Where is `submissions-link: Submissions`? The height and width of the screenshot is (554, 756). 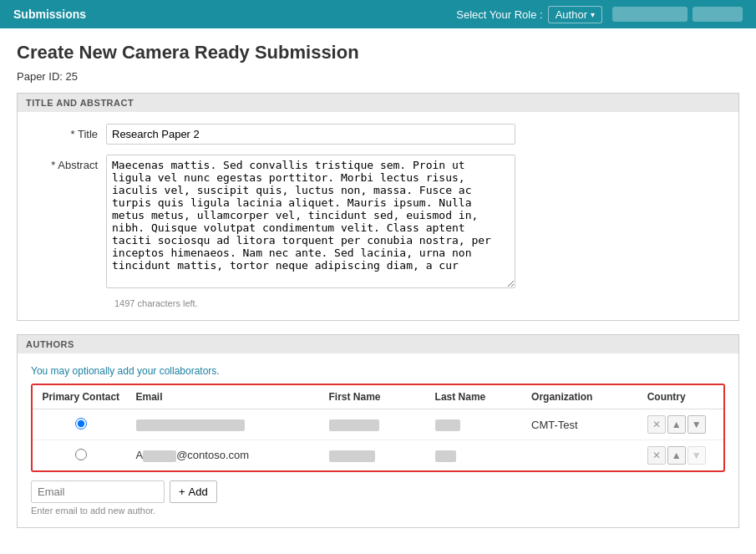
submissions-link: Submissions is located at coordinates (50, 14).